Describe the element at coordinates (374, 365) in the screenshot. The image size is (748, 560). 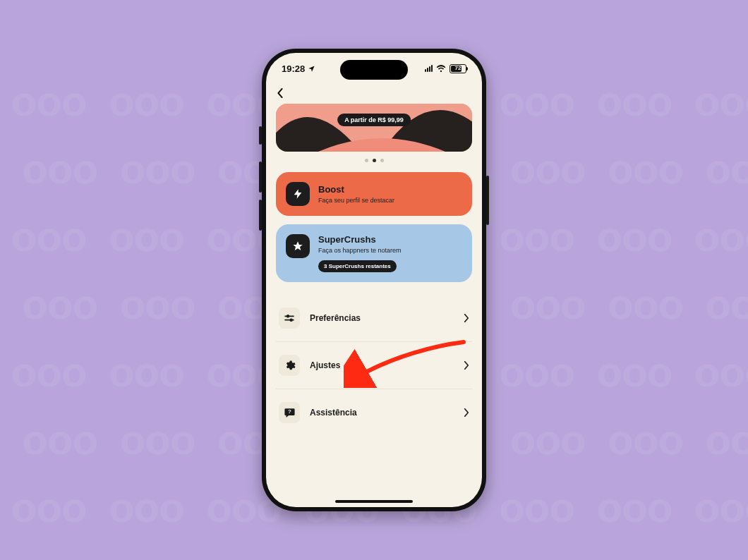
I see `settings-row: Ajustes` at that location.